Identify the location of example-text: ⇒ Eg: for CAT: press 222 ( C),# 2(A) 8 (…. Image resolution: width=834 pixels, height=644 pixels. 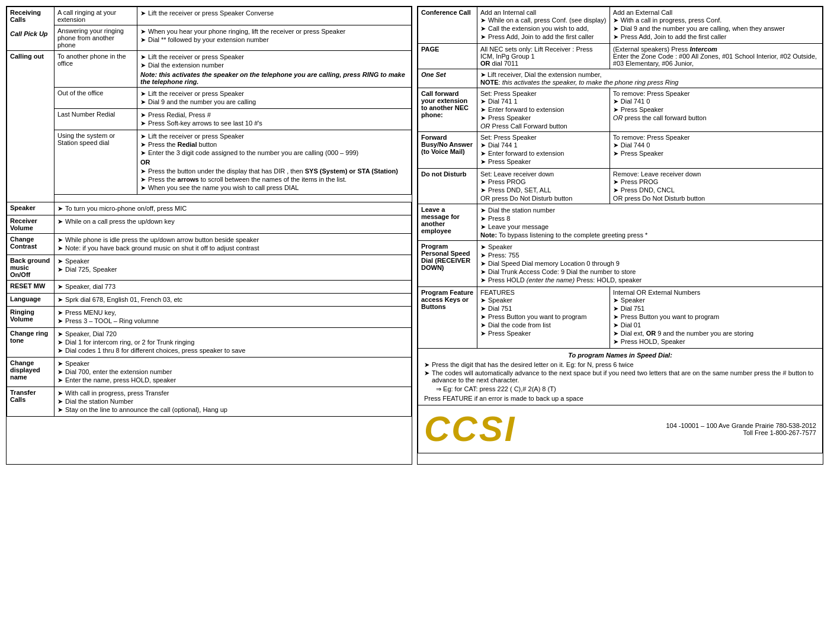
(626, 389).